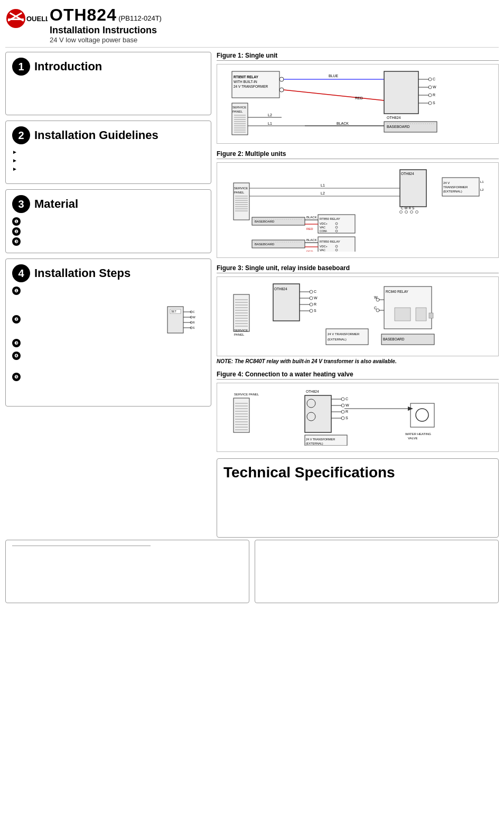 This screenshot has height=831, width=504. I want to click on step-num-5: ❺, so click(16, 377).